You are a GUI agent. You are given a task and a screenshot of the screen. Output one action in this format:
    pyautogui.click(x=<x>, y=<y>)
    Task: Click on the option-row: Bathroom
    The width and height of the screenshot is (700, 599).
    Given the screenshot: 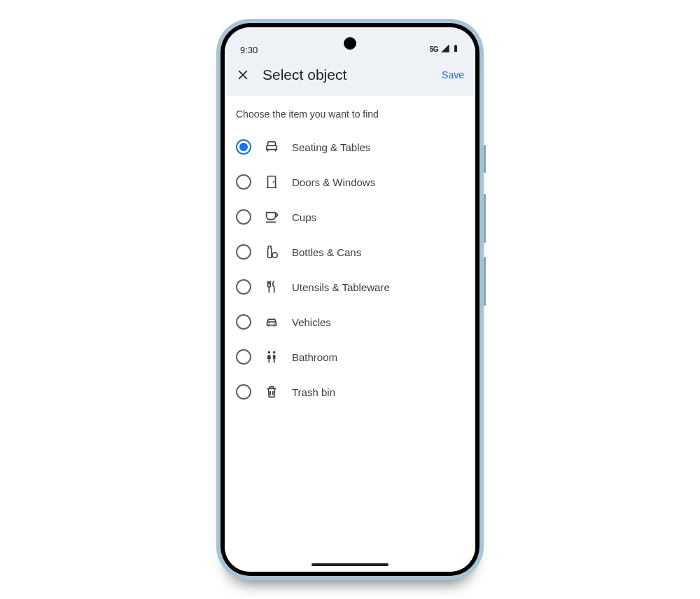 What is the action you would take?
    pyautogui.click(x=350, y=357)
    